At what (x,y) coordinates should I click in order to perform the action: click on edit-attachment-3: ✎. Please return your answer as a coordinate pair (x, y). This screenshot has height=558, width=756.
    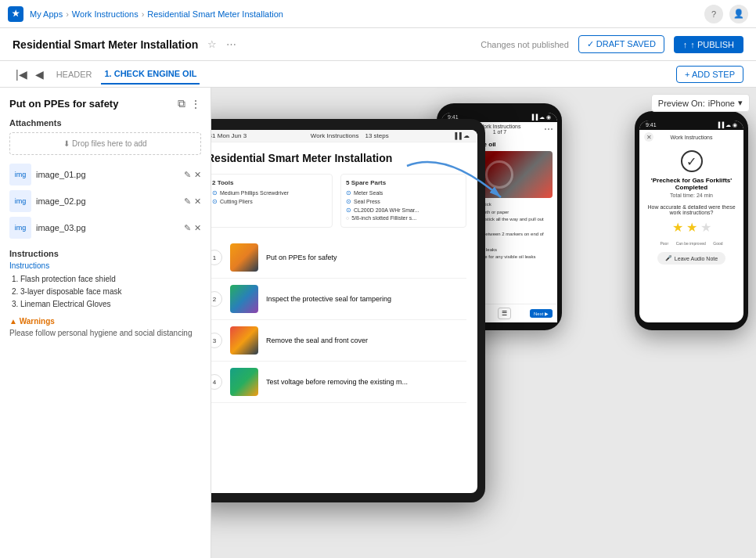
    Looking at the image, I should click on (188, 229).